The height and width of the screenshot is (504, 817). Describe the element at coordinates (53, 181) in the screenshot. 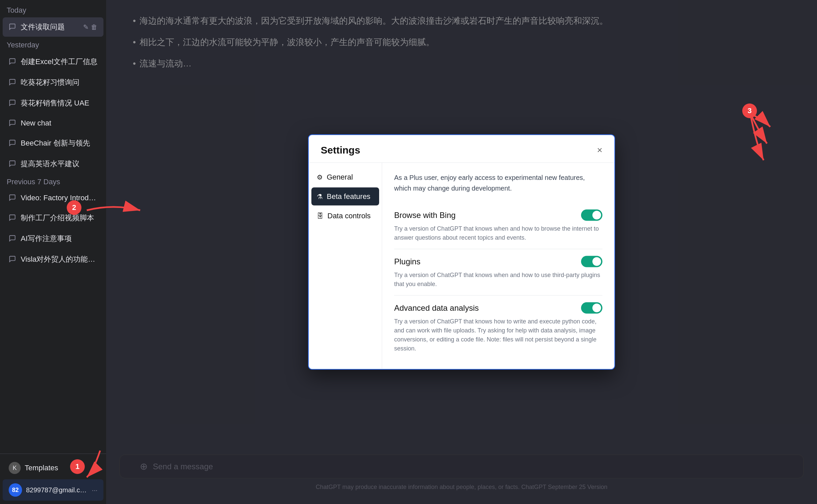

I see `sidebar-prev7-label: Previous 7 Days` at that location.